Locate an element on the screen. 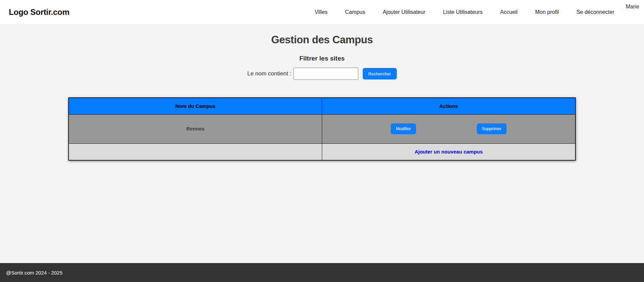 Image resolution: width=644 pixels, height=282 pixels. modify-button: Modifier is located at coordinates (403, 129).